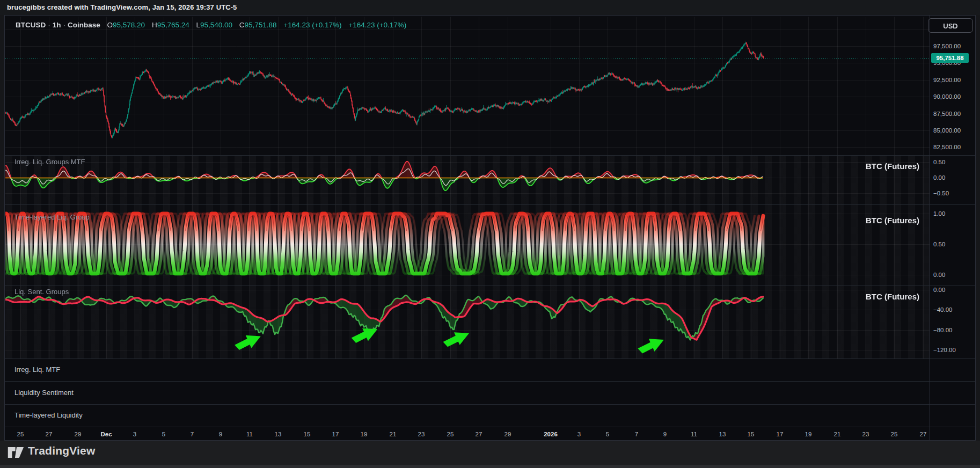 Image resolution: width=980 pixels, height=468 pixels. What do you see at coordinates (42, 292) in the screenshot?
I see `pane-title-liq-sent-groups: Liq. Sent. Groups` at bounding box center [42, 292].